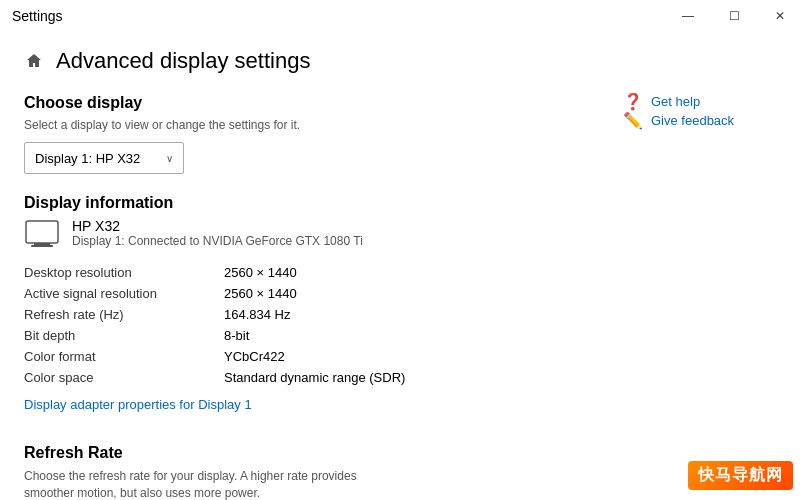 This screenshot has width=803, height=500. What do you see at coordinates (124, 336) in the screenshot?
I see `info-label: Bit depth` at bounding box center [124, 336].